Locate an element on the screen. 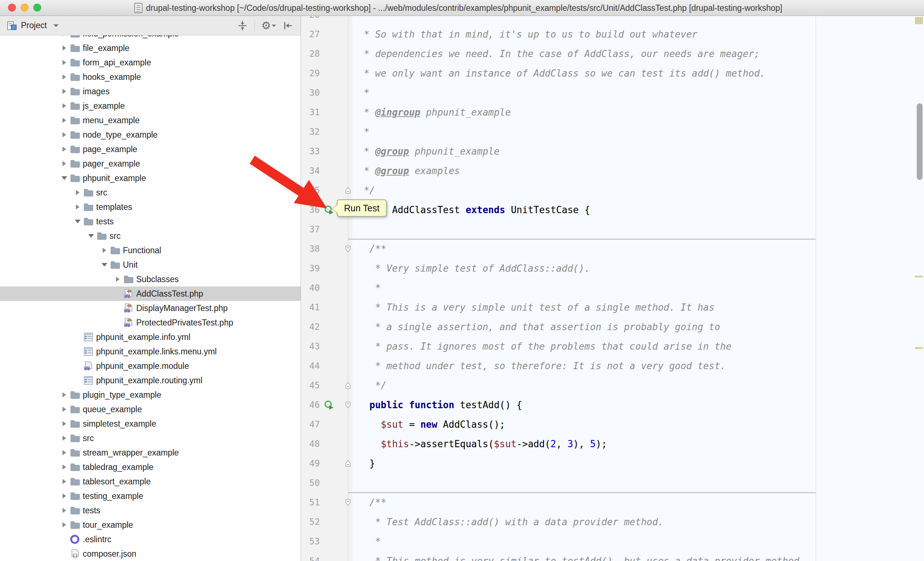  tree-item-page-example: page_example is located at coordinates (150, 149).